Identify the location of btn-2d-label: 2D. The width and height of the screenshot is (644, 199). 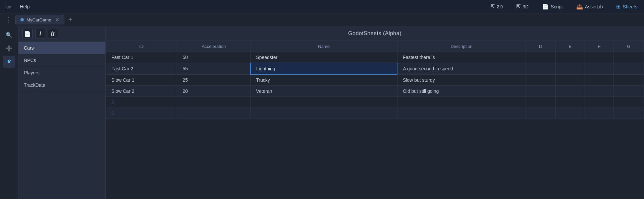
(500, 7).